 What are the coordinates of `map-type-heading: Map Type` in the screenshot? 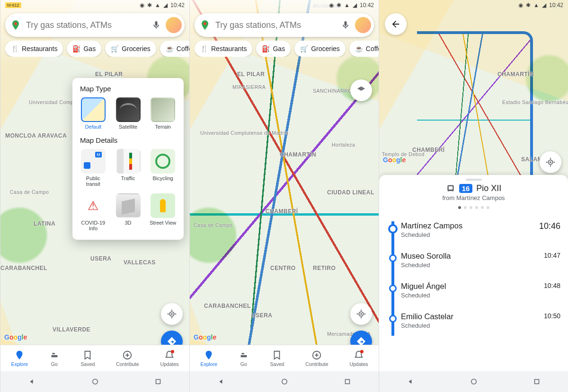 It's located at (129, 89).